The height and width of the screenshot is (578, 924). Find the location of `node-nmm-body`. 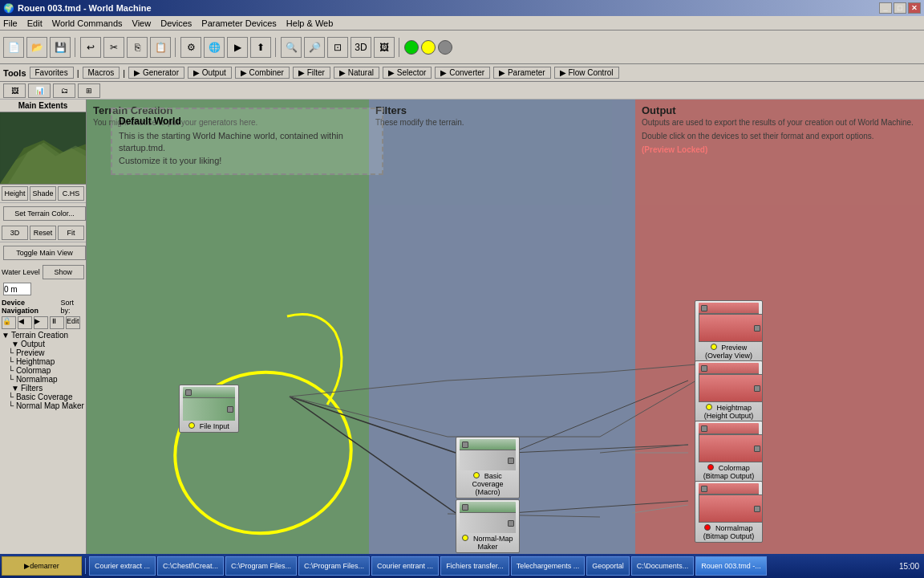

node-nmm-body is located at coordinates (488, 523).